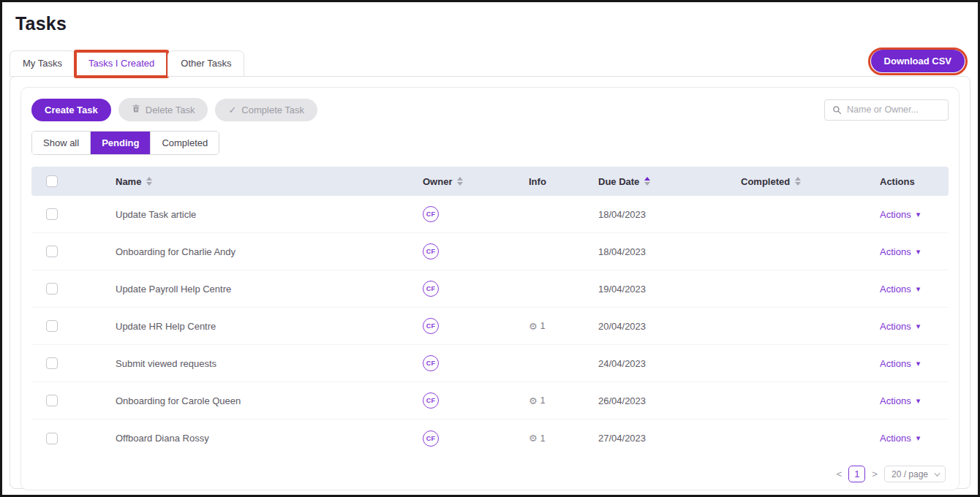 The image size is (980, 497). I want to click on complete-task-label: Complete Task, so click(273, 110).